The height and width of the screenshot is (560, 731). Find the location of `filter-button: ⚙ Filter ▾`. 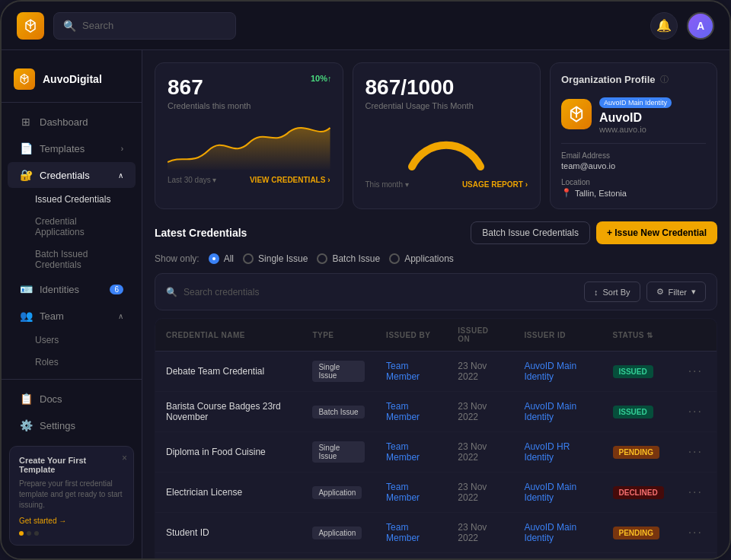

filter-button: ⚙ Filter ▾ is located at coordinates (676, 292).